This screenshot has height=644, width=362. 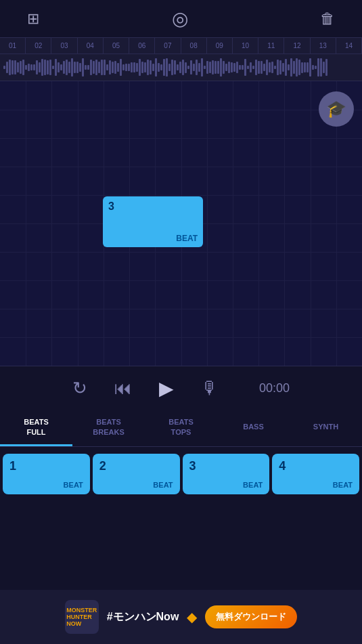 What do you see at coordinates (37, 428) in the screenshot?
I see `tab-beats-full: BEATS FULL` at bounding box center [37, 428].